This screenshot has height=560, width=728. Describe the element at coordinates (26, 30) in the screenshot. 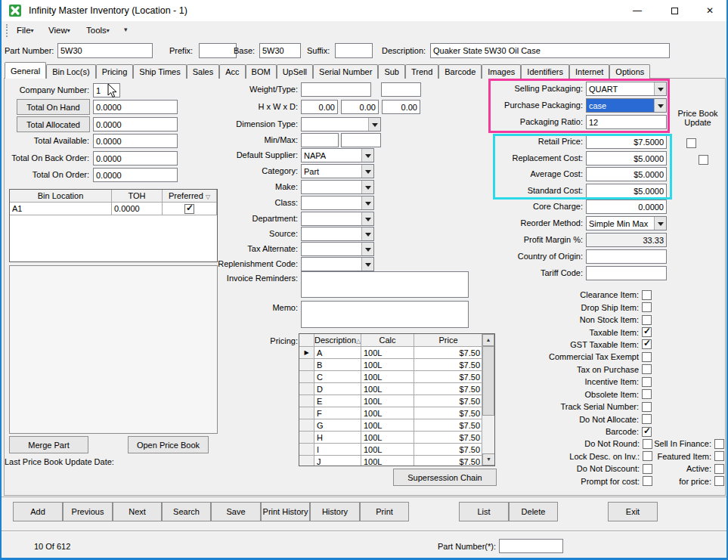

I see `menu-file: File▾` at that location.